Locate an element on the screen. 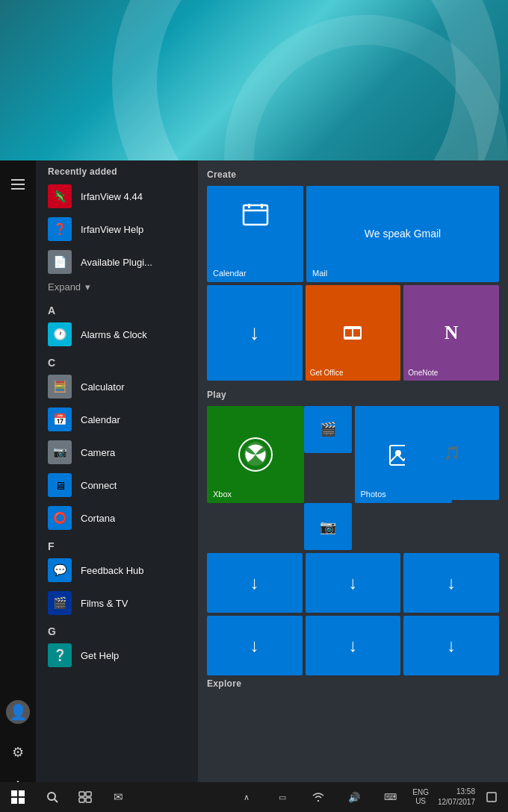 Image resolution: width=508 pixels, height=812 pixels. chevron-taskbar: ∧ is located at coordinates (247, 797).